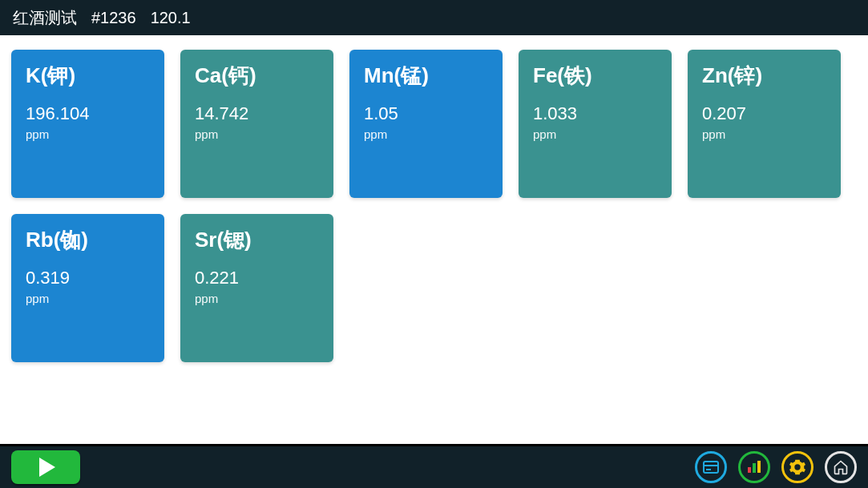 The height and width of the screenshot is (488, 868). Describe the element at coordinates (434, 466) in the screenshot. I see `footer-bar` at that location.